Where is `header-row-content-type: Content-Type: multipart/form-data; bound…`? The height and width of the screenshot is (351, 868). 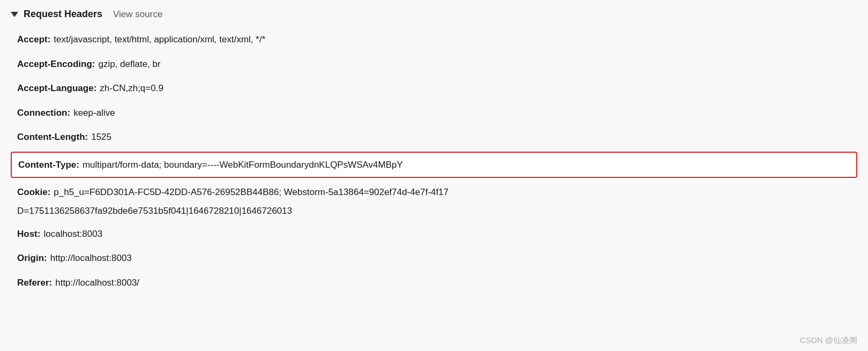 header-row-content-type: Content-Type: multipart/form-data; bound… is located at coordinates (434, 165).